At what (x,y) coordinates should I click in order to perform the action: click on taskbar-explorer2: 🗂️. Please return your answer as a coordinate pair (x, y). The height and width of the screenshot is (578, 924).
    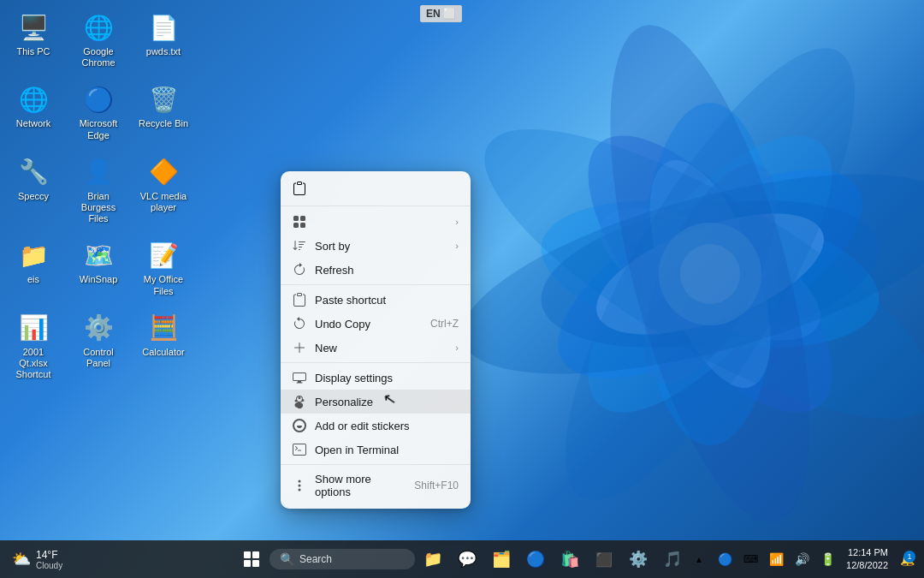
    Looking at the image, I should click on (501, 559).